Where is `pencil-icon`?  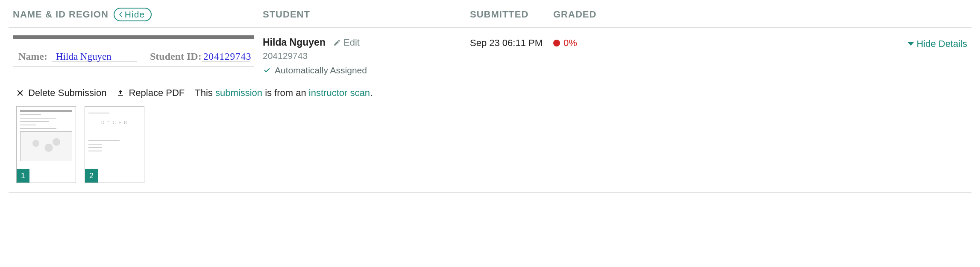 pencil-icon is located at coordinates (337, 43).